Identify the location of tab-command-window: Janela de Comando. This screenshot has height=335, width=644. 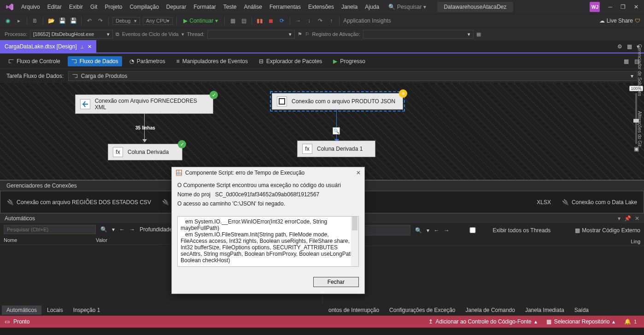
(490, 310).